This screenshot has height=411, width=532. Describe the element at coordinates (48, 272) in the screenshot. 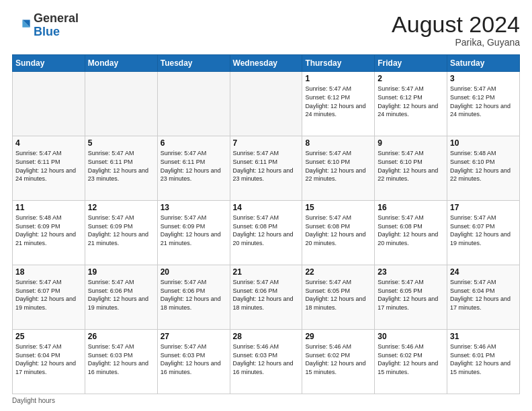

I see `day-number: 18` at that location.